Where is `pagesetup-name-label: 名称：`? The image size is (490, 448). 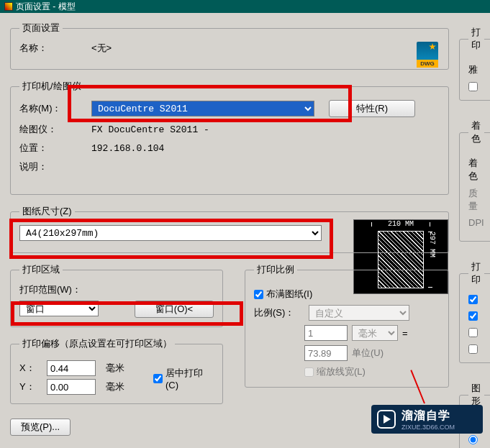 pagesetup-name-label: 名称： is located at coordinates (55, 48).